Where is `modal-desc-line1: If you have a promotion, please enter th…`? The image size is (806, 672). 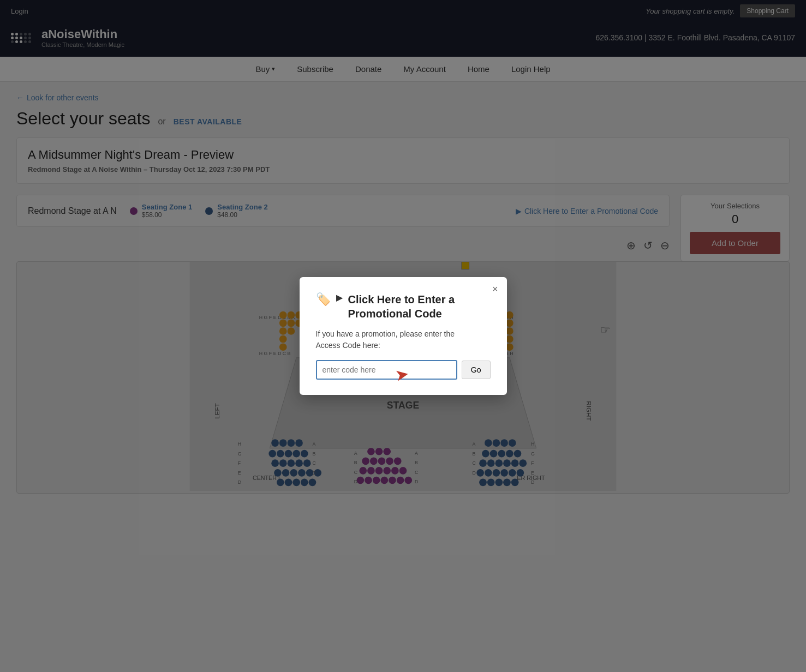 modal-desc-line1: If you have a promotion, please enter th… is located at coordinates (385, 334).